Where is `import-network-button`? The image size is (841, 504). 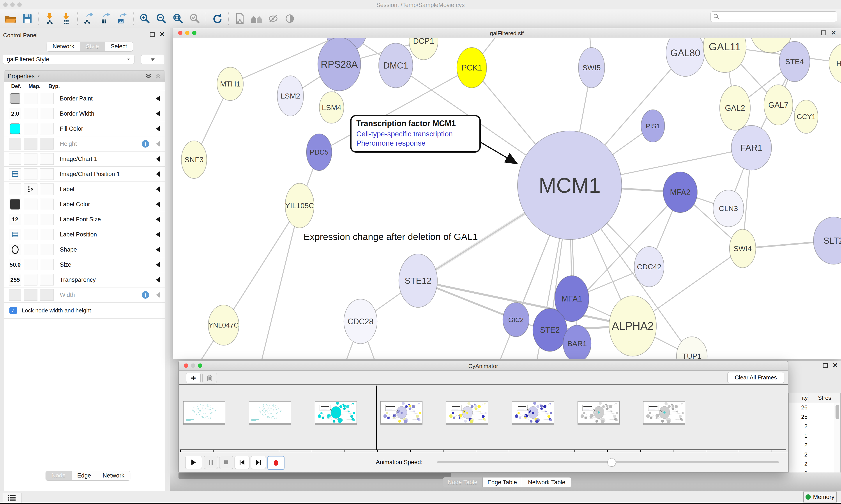 import-network-button is located at coordinates (50, 18).